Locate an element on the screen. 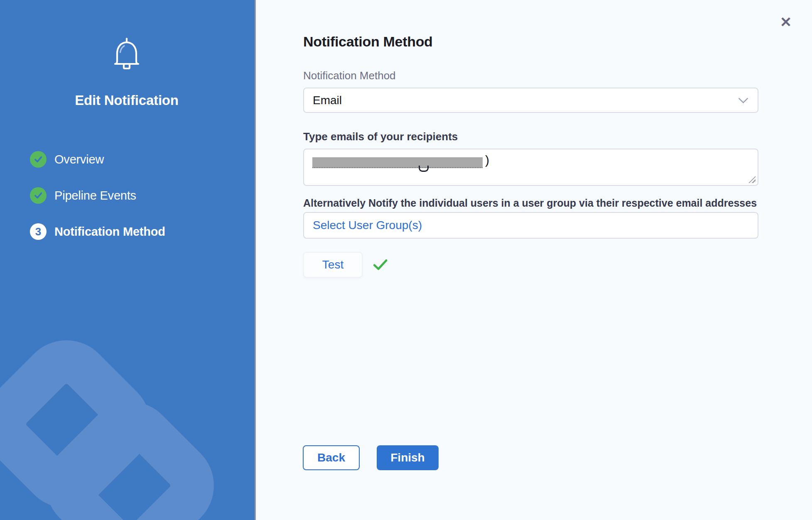  select-user-groups-button: Select User Group(s) is located at coordinates (531, 225).